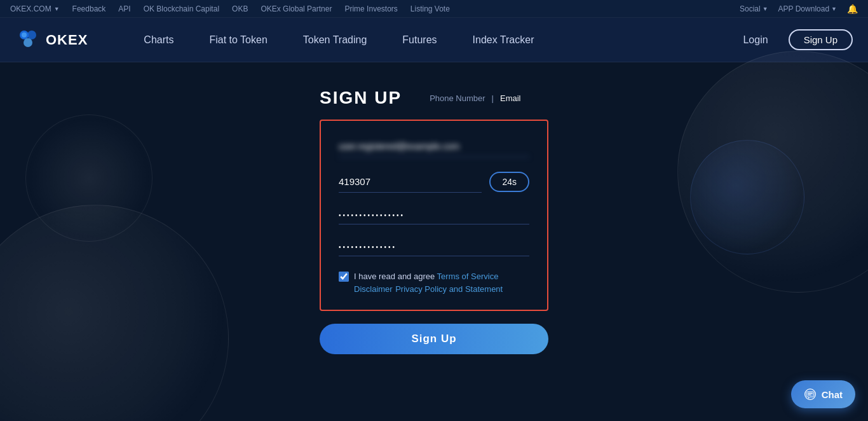 The width and height of the screenshot is (868, 421). What do you see at coordinates (89, 9) in the screenshot?
I see `feedback-link: Feedback` at bounding box center [89, 9].